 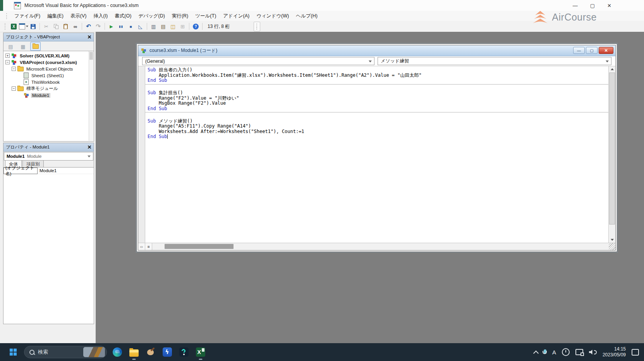 What do you see at coordinates (49, 245) in the screenshot?
I see `property-rows: (オブジェクト名)Module1` at bounding box center [49, 245].